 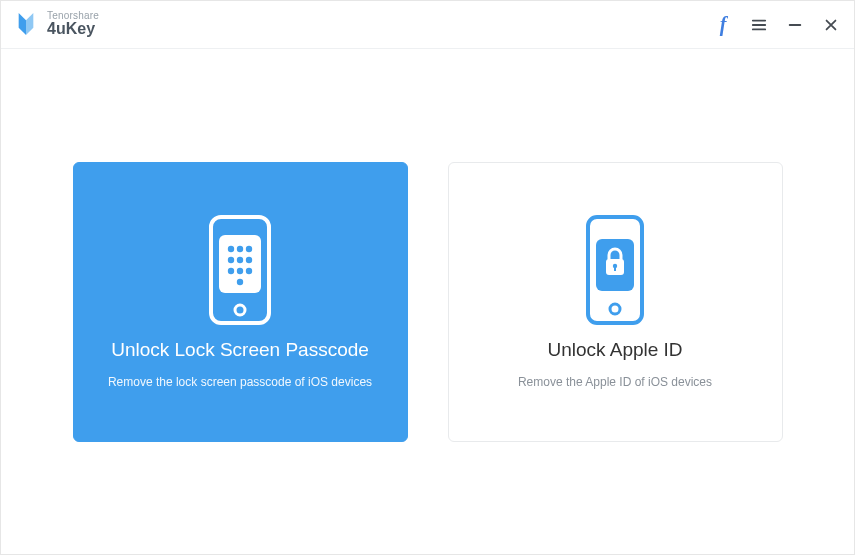 I want to click on unlock-passcode-subtitle: Remove the lock screen passcode of iOS d…, so click(x=240, y=382).